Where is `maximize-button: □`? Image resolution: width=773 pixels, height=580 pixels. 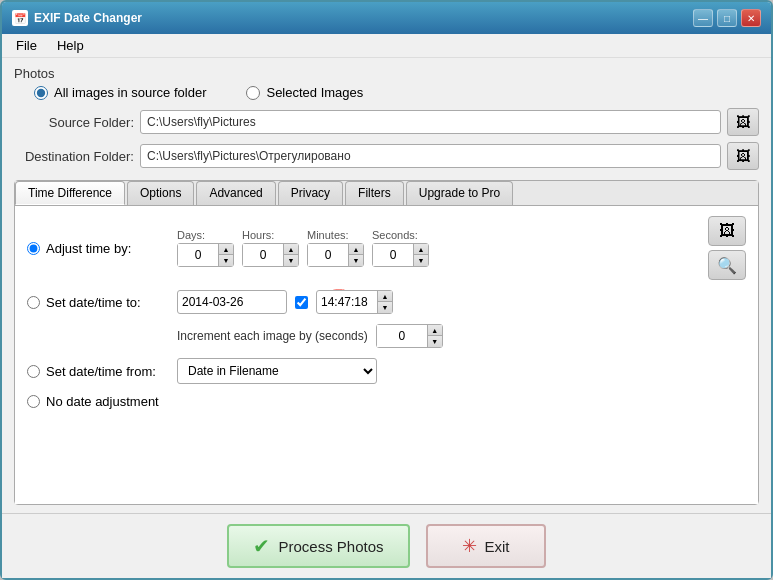 maximize-button: □ is located at coordinates (727, 18).